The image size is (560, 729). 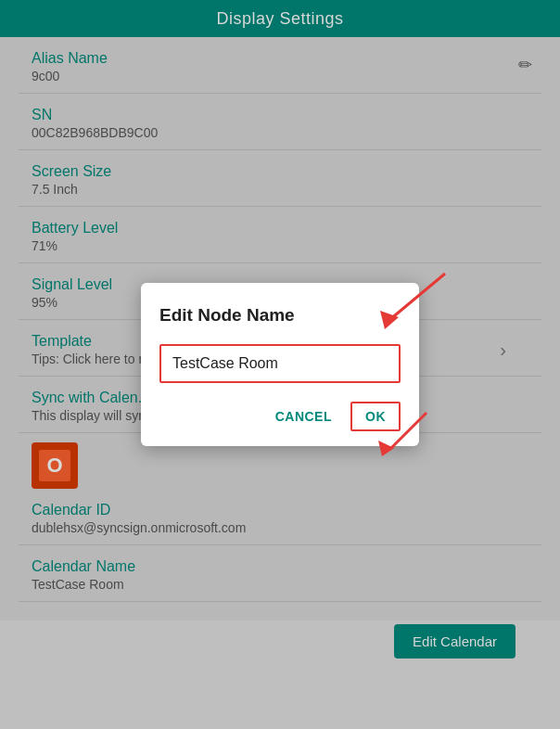 I want to click on ok-button: OK, so click(x=375, y=416).